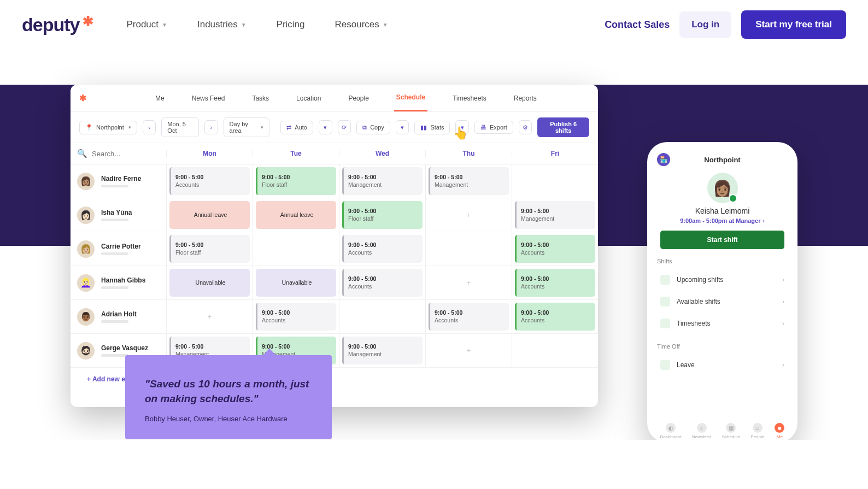  What do you see at coordinates (222, 25) in the screenshot?
I see `nav-industries: Industries▼` at bounding box center [222, 25].